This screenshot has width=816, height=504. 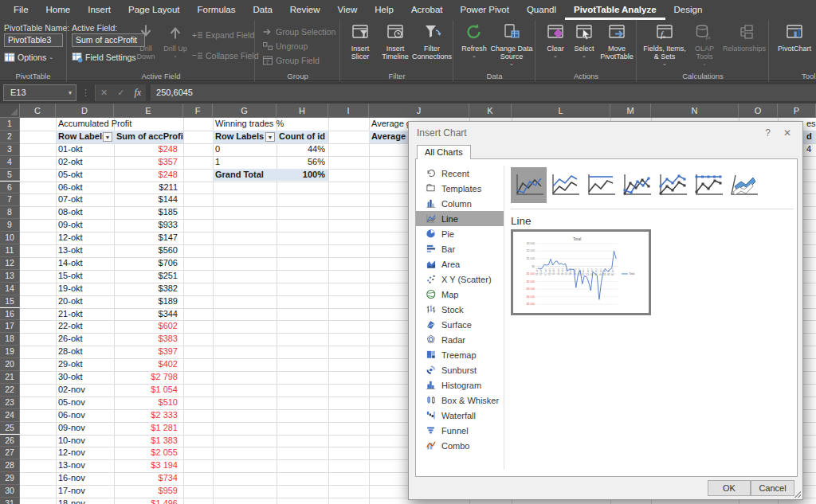 I want to click on date-cell: 01-okt, so click(x=84, y=150).